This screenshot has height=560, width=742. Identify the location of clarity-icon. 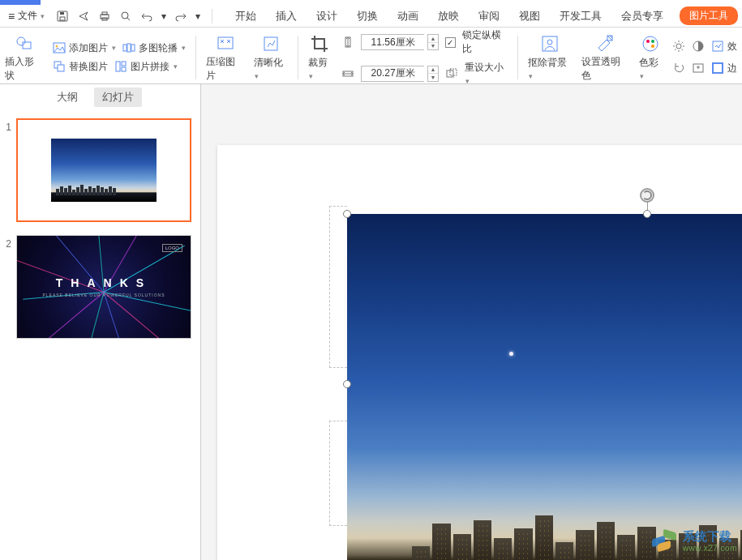
(271, 44).